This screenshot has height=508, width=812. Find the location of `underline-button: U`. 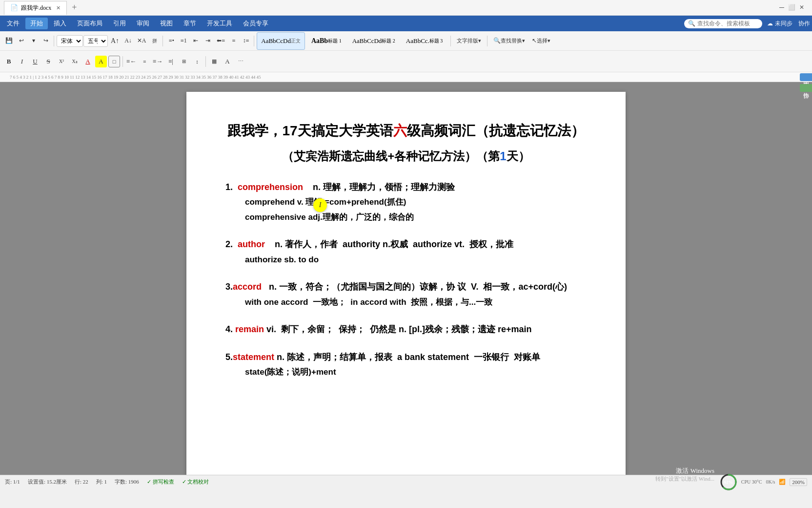

underline-button: U is located at coordinates (35, 62).